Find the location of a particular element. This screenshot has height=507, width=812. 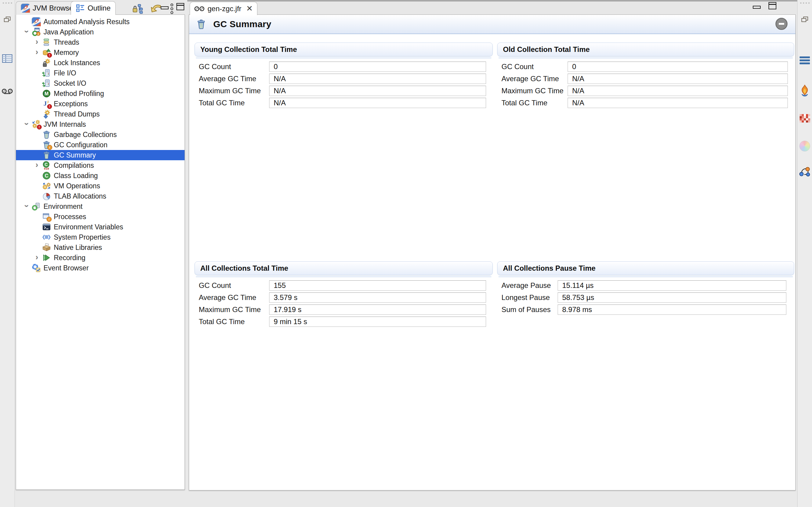

sidebar-item-threads: ›Threads is located at coordinates (100, 42).